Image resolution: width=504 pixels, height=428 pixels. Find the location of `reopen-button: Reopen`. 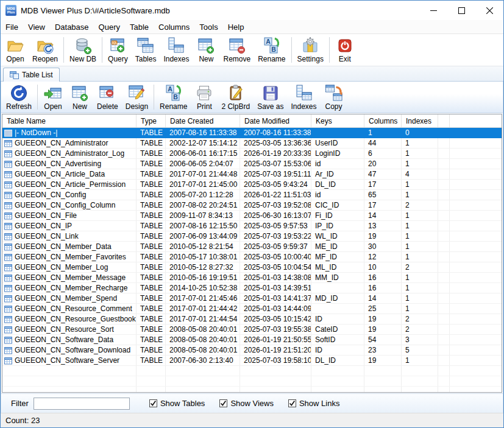

reopen-button: Reopen is located at coordinates (45, 50).